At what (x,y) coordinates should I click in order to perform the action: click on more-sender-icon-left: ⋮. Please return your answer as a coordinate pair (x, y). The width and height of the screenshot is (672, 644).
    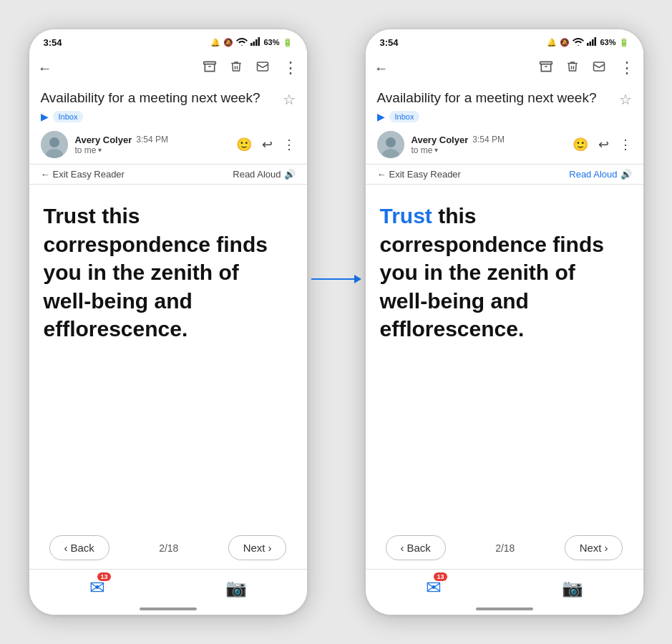
    Looking at the image, I should click on (289, 145).